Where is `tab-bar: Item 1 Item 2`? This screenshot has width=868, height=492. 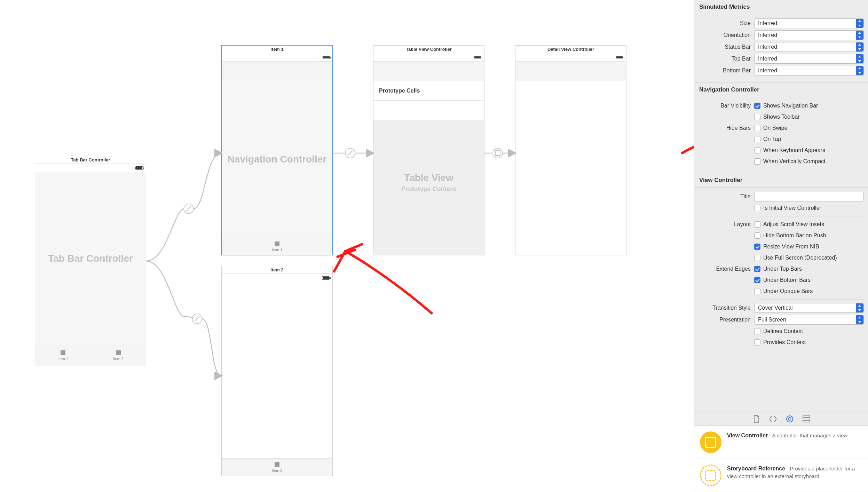
tab-bar: Item 1 Item 2 is located at coordinates (90, 355).